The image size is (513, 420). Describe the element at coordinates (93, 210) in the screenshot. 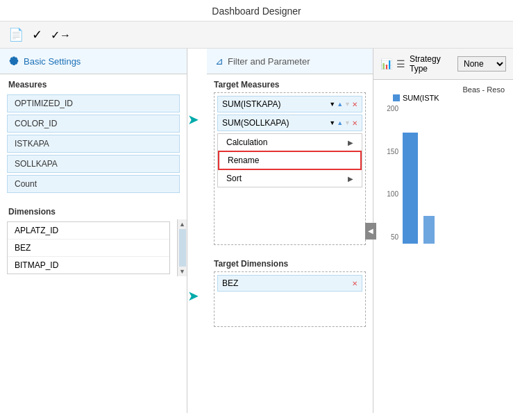

I see `dimensions-label: Dimensions` at that location.